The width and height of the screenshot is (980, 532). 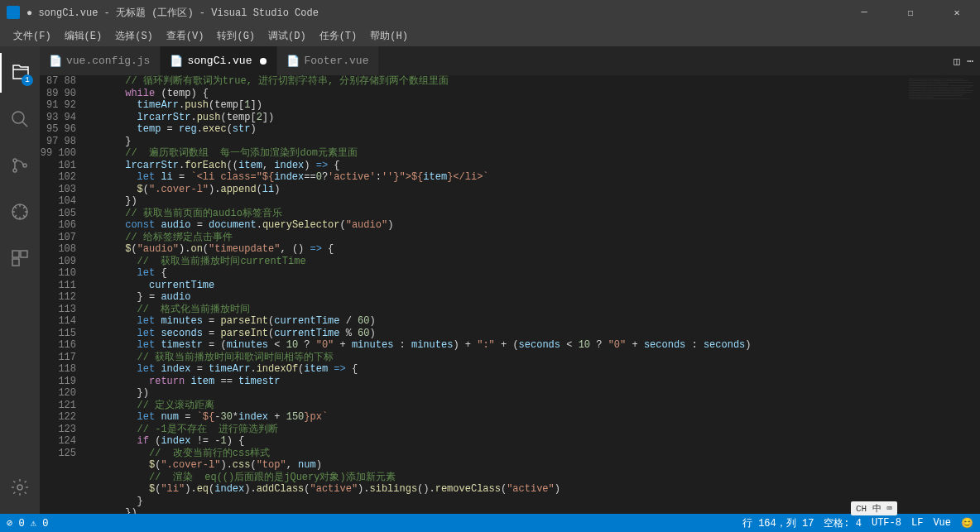 I want to click on line-gutter: 87 88 89 90 91 92 93 94 95 96 97 98 99 1…, so click(x=65, y=295).